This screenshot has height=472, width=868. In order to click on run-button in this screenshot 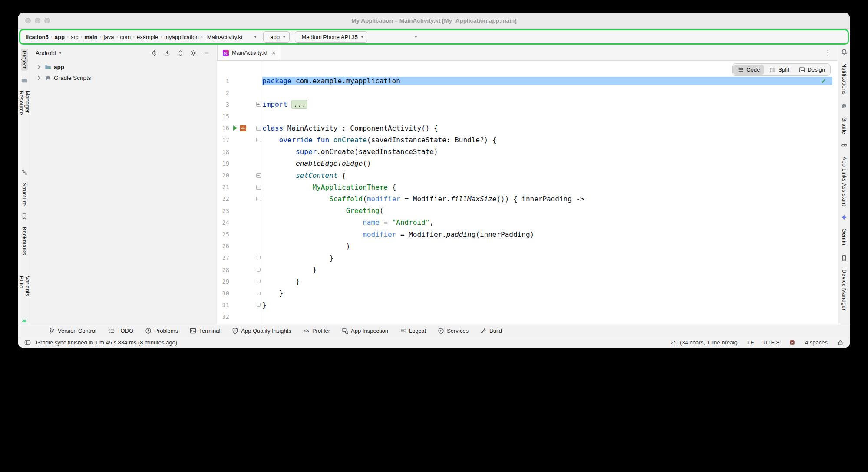, I will do `click(376, 37)`.